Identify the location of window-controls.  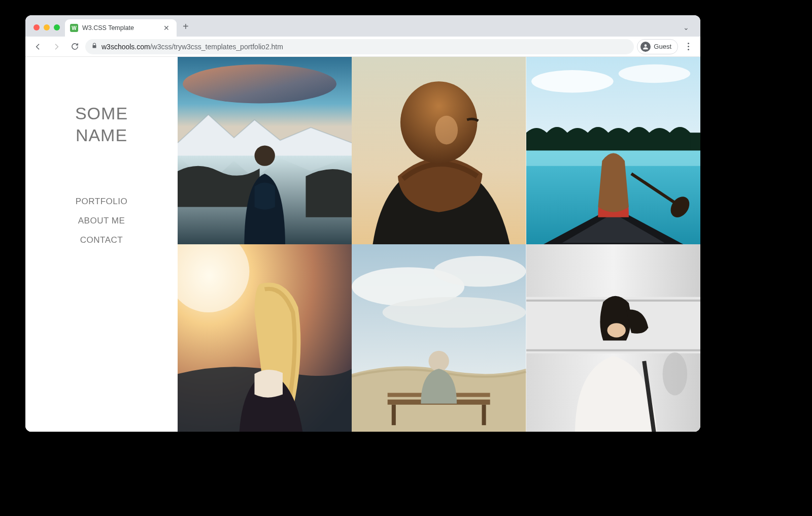
(48, 30).